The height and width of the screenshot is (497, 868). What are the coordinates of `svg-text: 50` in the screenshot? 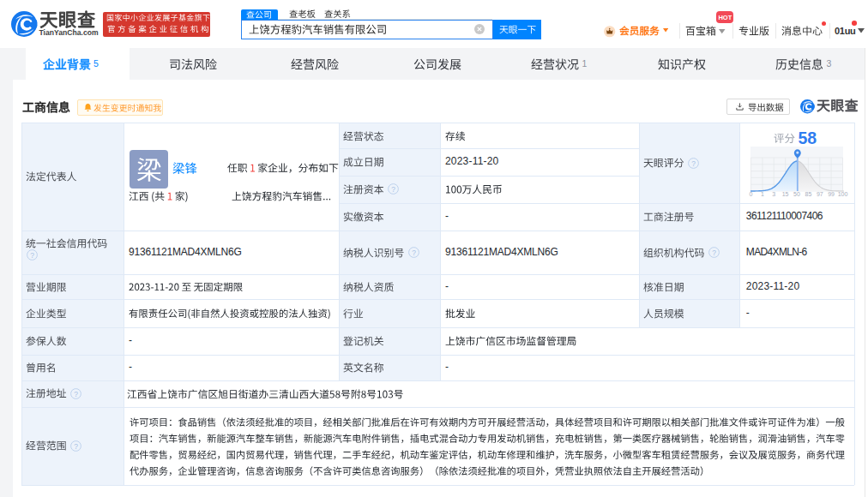 It's located at (797, 194).